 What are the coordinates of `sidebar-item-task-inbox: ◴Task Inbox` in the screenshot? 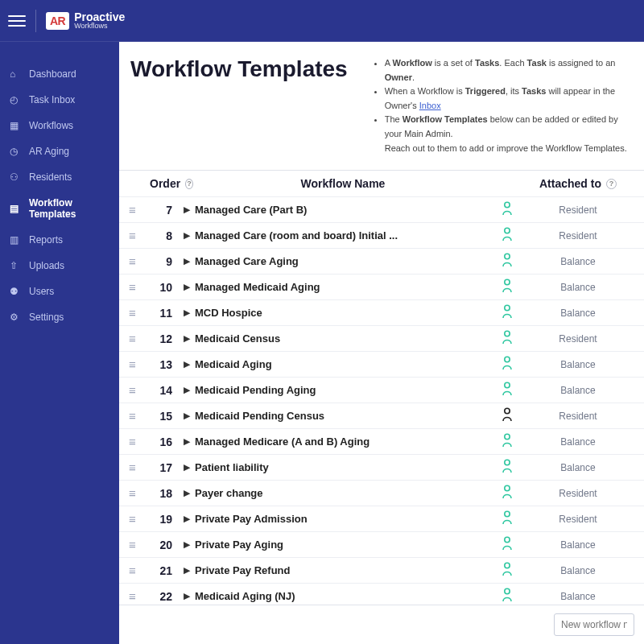 It's located at (60, 100).